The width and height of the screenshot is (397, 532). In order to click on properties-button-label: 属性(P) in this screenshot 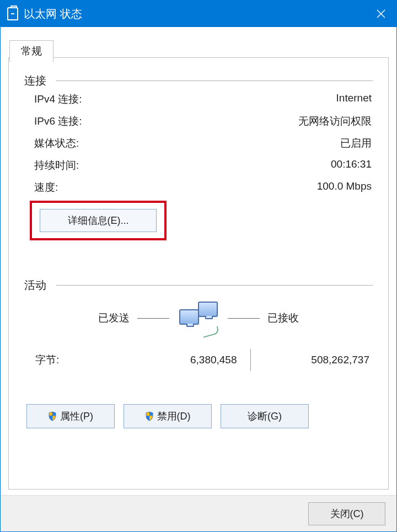, I will do `click(77, 416)`.